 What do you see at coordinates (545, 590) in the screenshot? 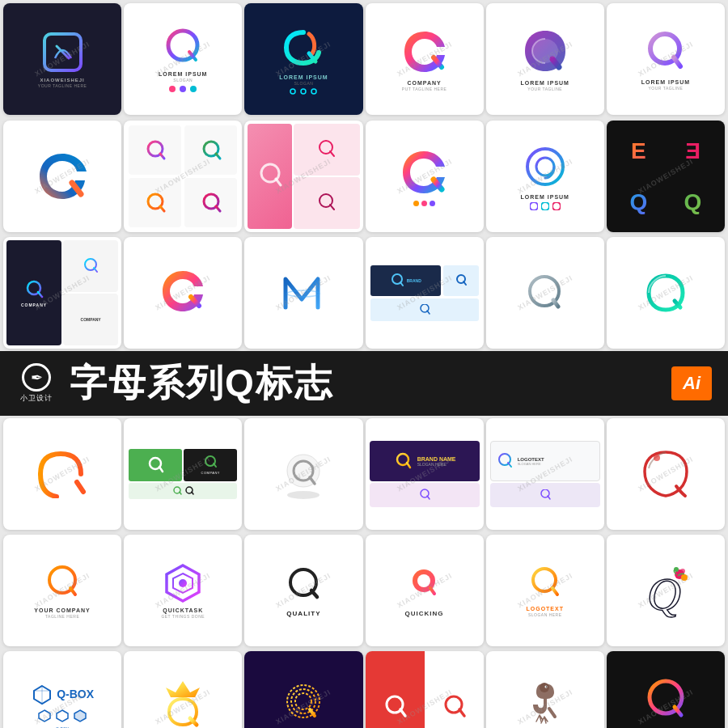
I see `logo-card-29: XIAOWEISHEJI LOGOTEXT SLOGAN HERE` at bounding box center [545, 590].